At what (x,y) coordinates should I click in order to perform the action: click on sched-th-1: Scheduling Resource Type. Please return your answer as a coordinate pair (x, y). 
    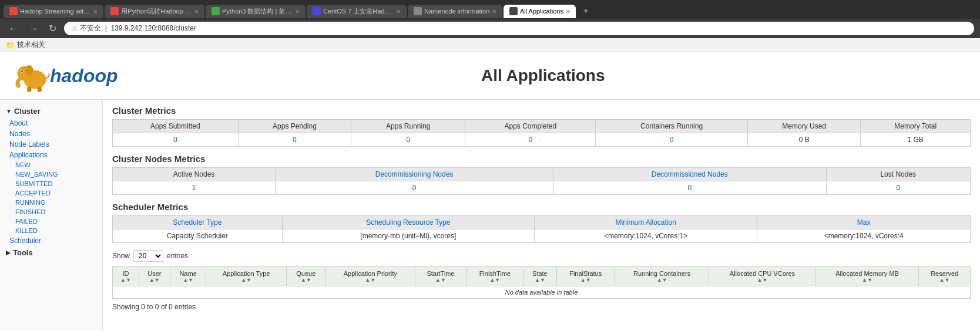
    Looking at the image, I should click on (408, 223).